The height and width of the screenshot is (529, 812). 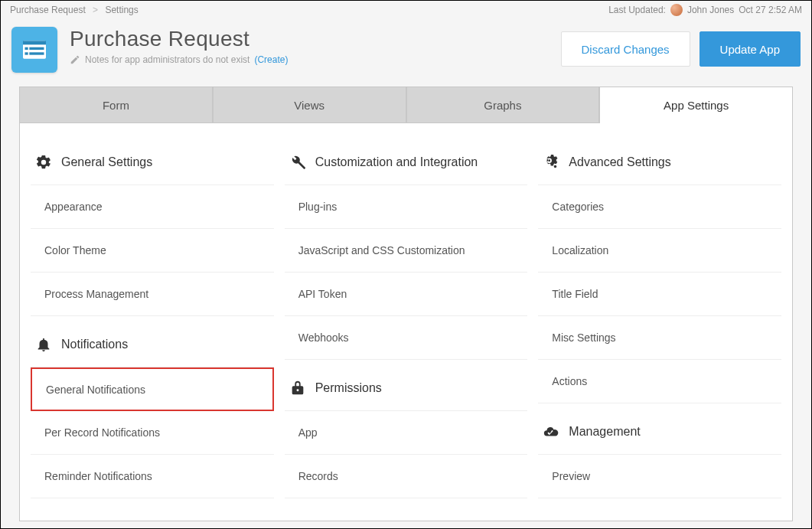 What do you see at coordinates (406, 165) in the screenshot?
I see `section-customization: Customization and Integration` at bounding box center [406, 165].